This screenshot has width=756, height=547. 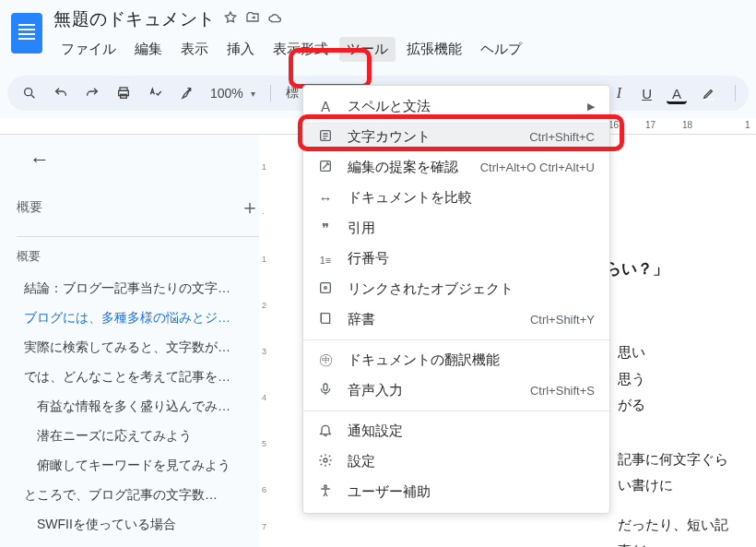 I want to click on undo-icon, so click(x=61, y=93).